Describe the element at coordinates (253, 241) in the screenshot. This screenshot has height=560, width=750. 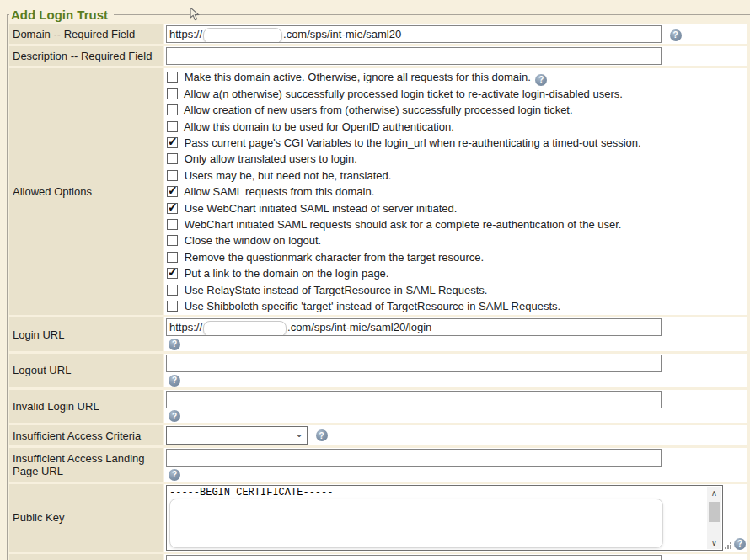
I see `option-label: Close the window on logout.` at that location.